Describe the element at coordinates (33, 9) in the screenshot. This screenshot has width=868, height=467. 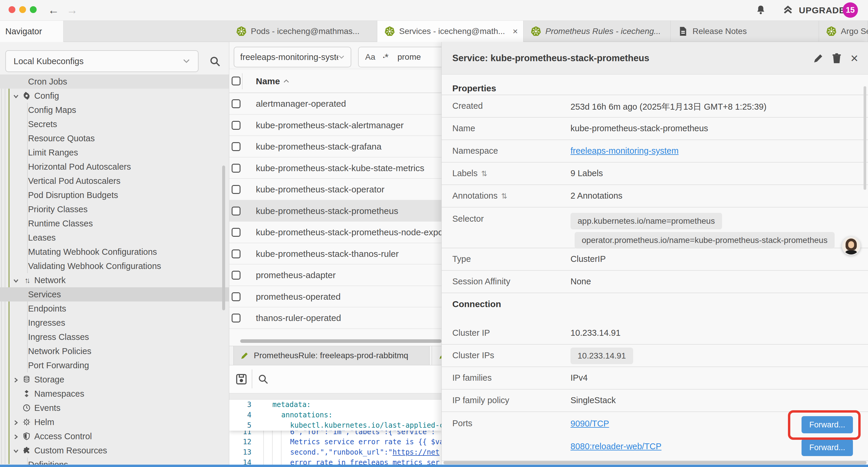
I see `maximize-window-button` at that location.